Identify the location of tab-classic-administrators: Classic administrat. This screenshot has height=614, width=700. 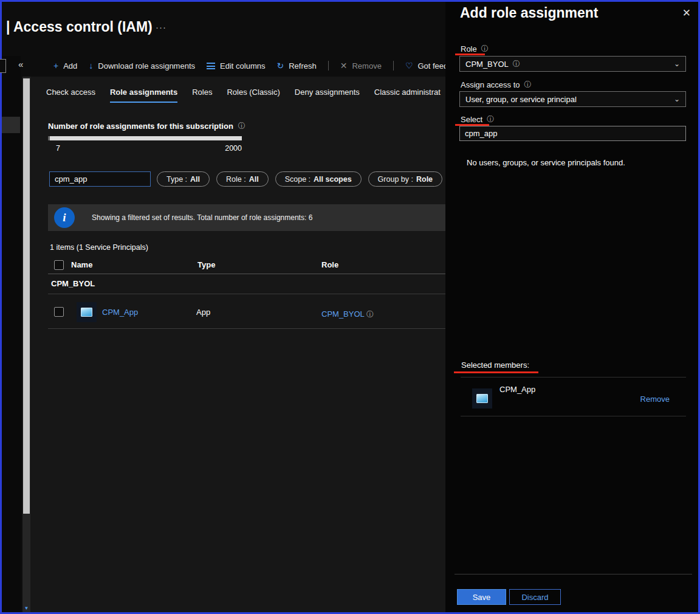
(407, 95).